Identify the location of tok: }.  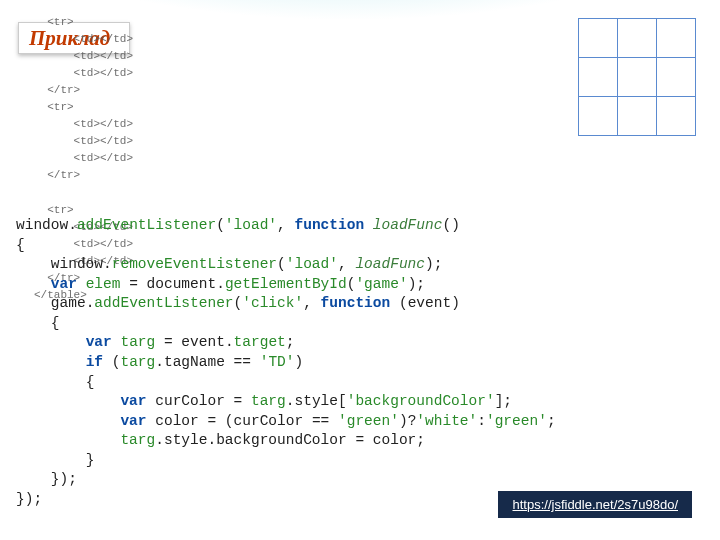
(90, 460).